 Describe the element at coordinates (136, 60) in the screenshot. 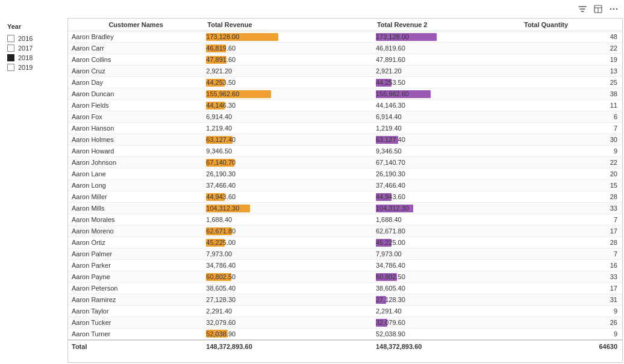

I see `cell-name: Aaron Collins` at that location.